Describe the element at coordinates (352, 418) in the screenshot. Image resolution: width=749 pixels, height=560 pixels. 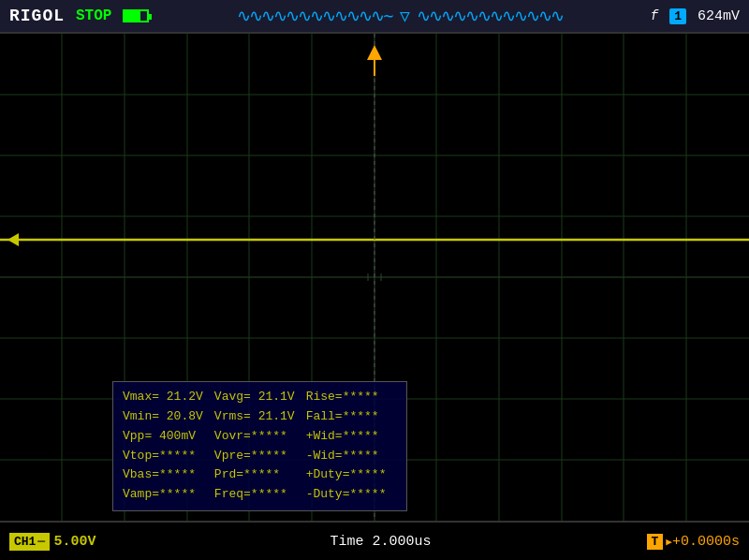
I see `meas-cell: Fall=*****` at that location.